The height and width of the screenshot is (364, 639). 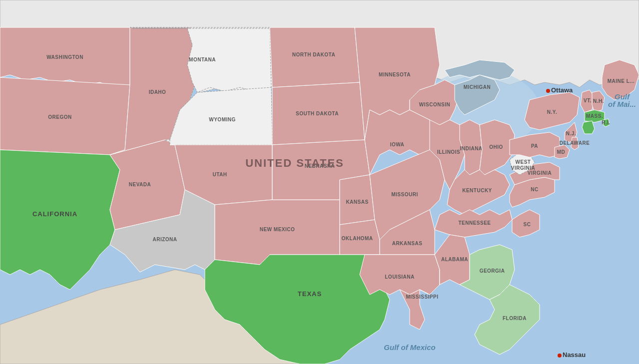 I want to click on state-south-dakota, so click(x=319, y=114).